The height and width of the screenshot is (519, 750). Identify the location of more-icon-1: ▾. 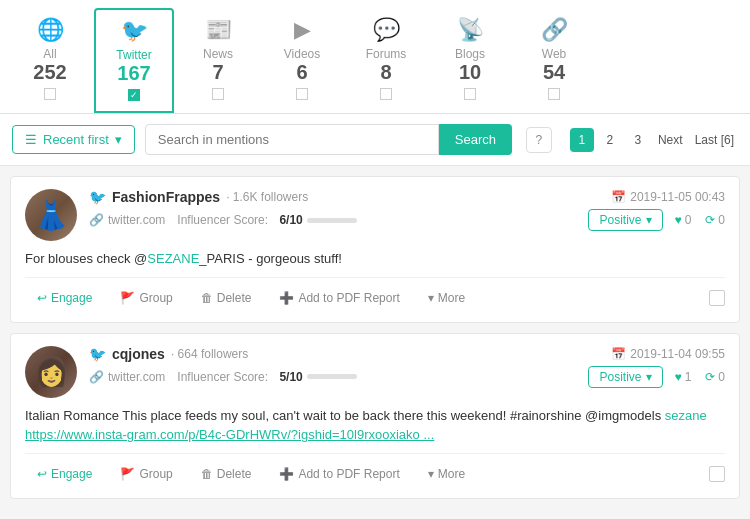
(431, 298).